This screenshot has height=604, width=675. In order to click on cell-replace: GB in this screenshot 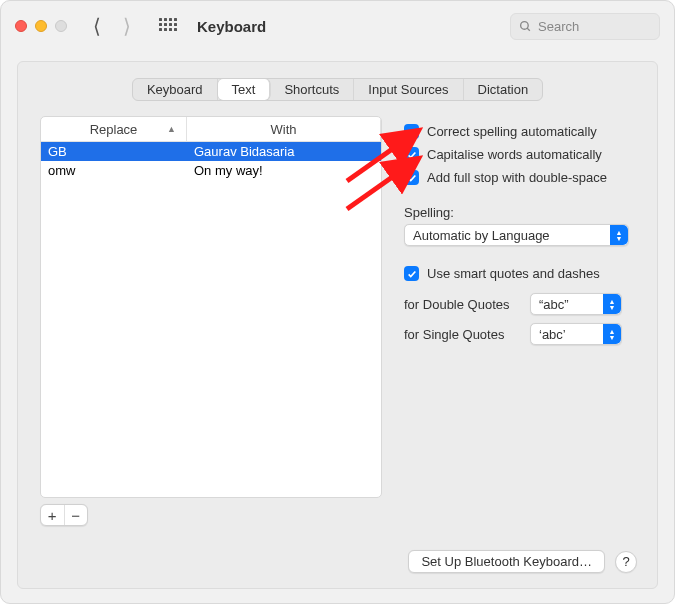, I will do `click(114, 152)`.